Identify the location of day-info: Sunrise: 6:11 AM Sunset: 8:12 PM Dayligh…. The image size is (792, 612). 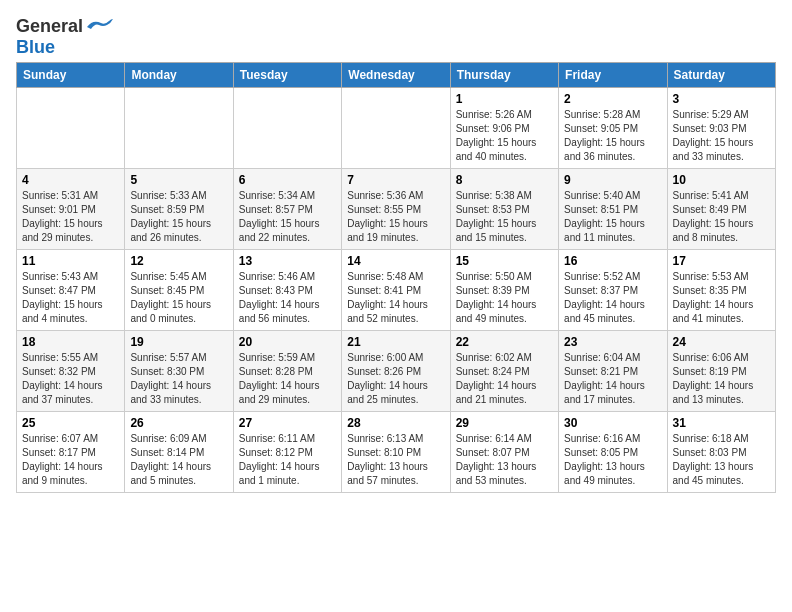
(288, 460).